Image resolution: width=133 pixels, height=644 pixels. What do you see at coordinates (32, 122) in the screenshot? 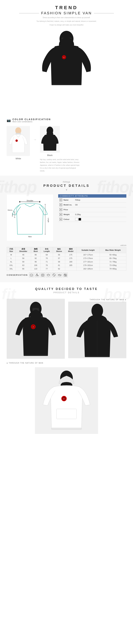
I see `color-subtitle: More color combinations` at bounding box center [32, 122].